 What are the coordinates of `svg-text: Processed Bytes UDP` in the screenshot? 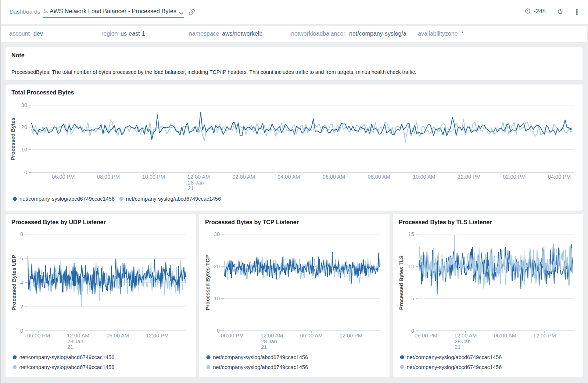 It's located at (14, 283).